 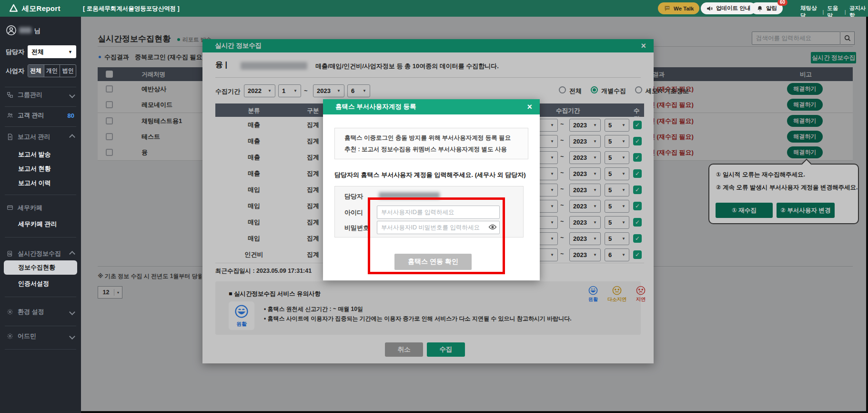 I want to click on sidebar-item-tax-cafe-mgmt: 세무카페 관리, so click(x=38, y=224).